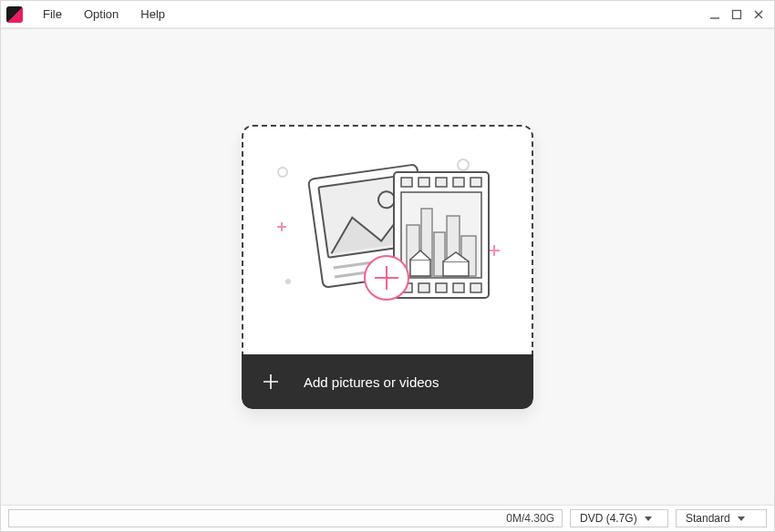 Image resolution: width=775 pixels, height=532 pixels. I want to click on bottom-bar: 0M/4.30G DVD (4.7G) Standard, so click(388, 518).